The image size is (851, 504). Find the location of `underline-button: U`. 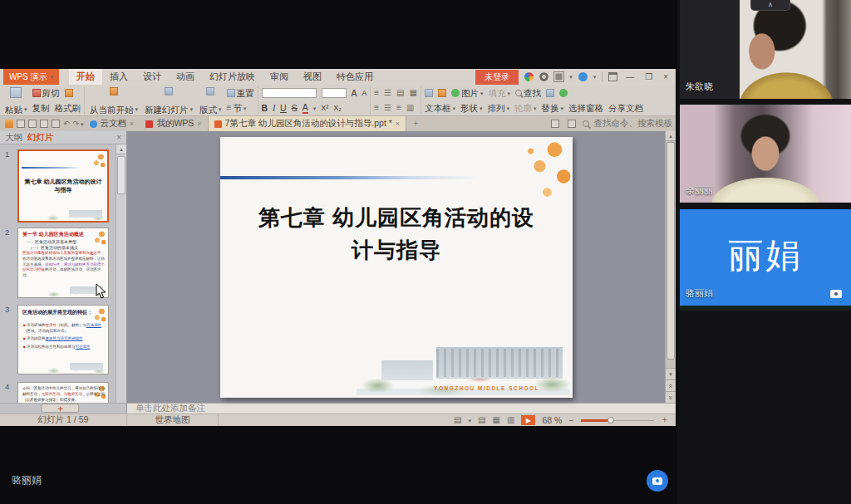

underline-button: U is located at coordinates (283, 108).